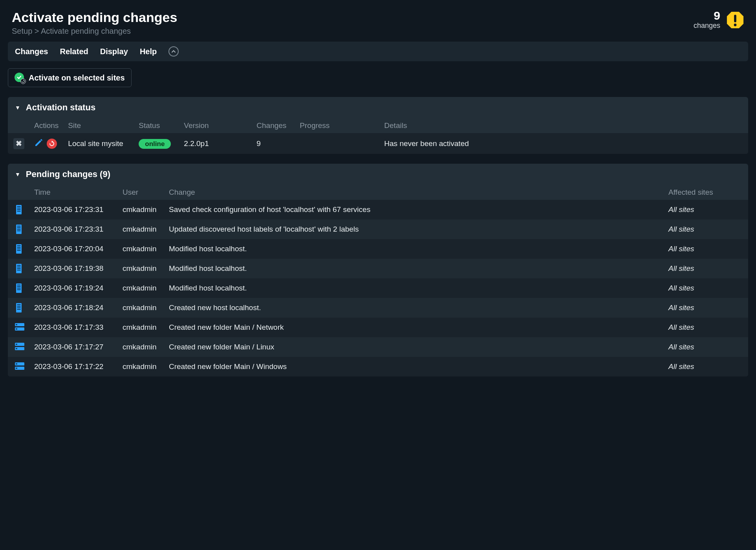 This screenshot has height=550, width=756. I want to click on col-change: Change, so click(414, 192).